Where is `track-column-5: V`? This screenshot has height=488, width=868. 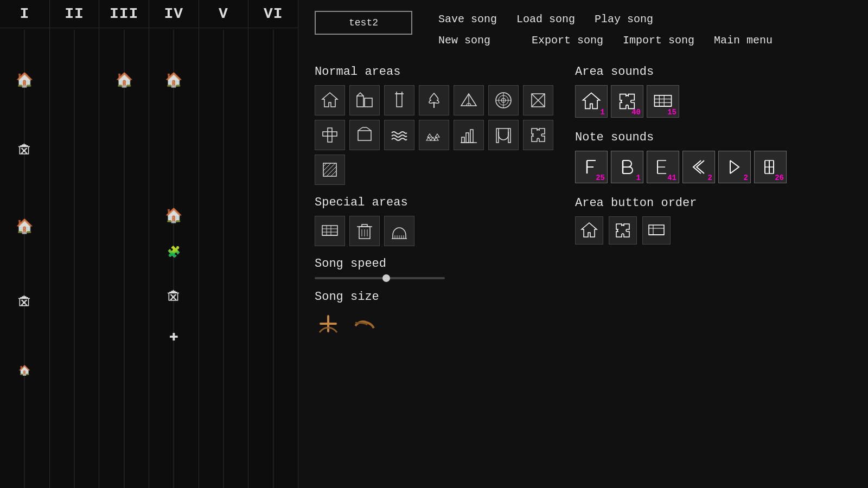 track-column-5: V is located at coordinates (224, 244).